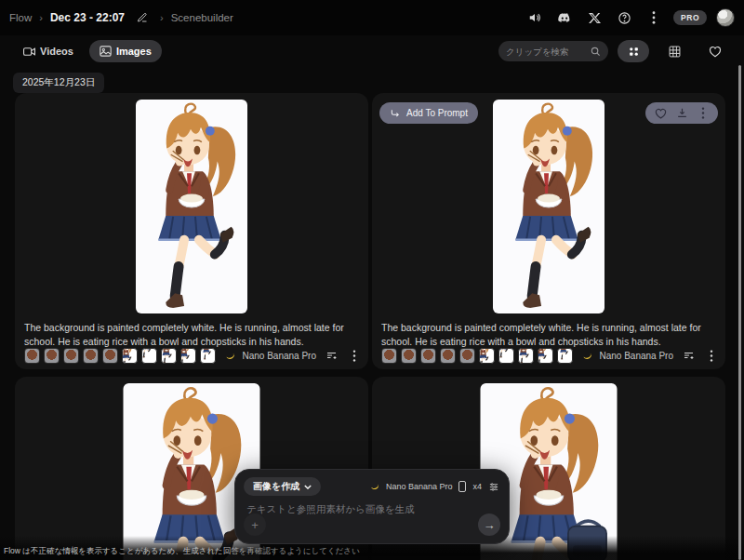 The height and width of the screenshot is (560, 744). Describe the element at coordinates (615, 51) in the screenshot. I see `toolbar-right` at that location.